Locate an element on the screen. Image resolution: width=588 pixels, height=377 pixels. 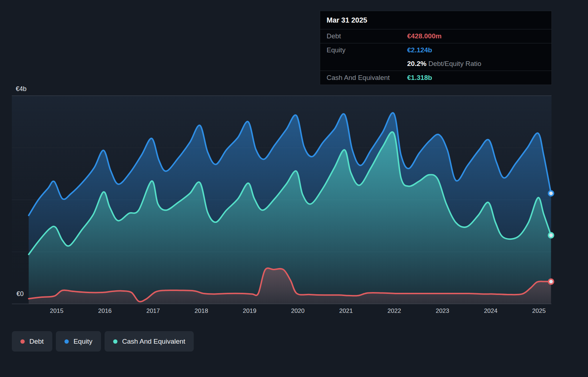
x-axis-label-2016: 2016 is located at coordinates (105, 311).